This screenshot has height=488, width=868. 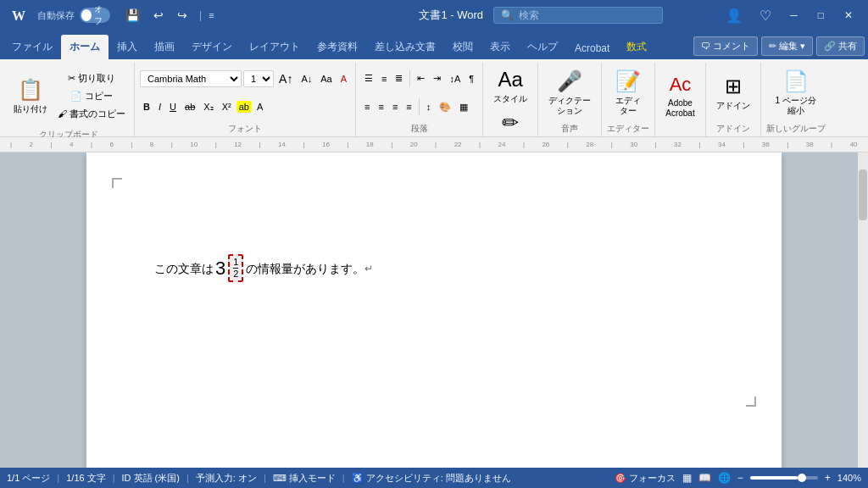 What do you see at coordinates (437, 78) in the screenshot?
I see `increase-indent-button: ⇥` at bounding box center [437, 78].